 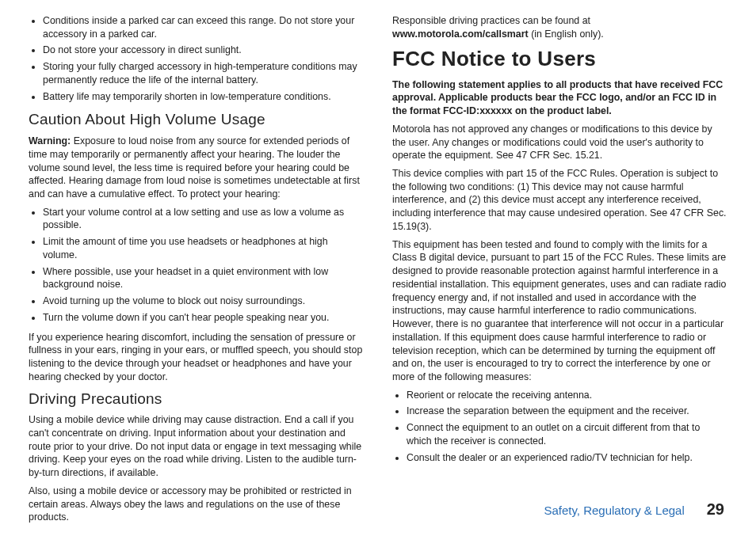 I want to click on warning-text: Exposure to loud noise from any source f…, so click(x=194, y=168).